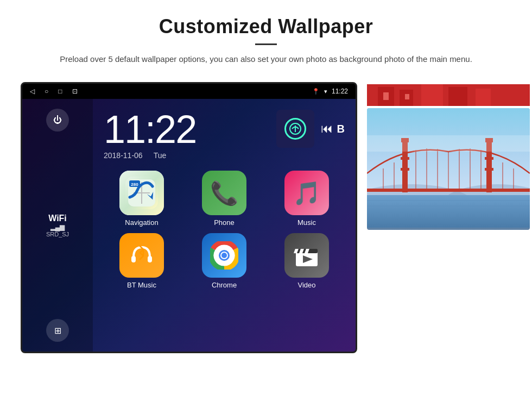 The height and width of the screenshot is (407, 532). Describe the element at coordinates (224, 255) in the screenshot. I see `chrome-icon` at that location.